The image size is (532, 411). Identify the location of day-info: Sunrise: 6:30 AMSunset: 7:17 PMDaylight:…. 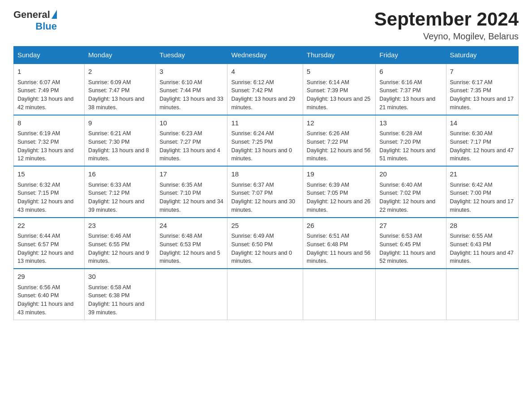
(482, 146).